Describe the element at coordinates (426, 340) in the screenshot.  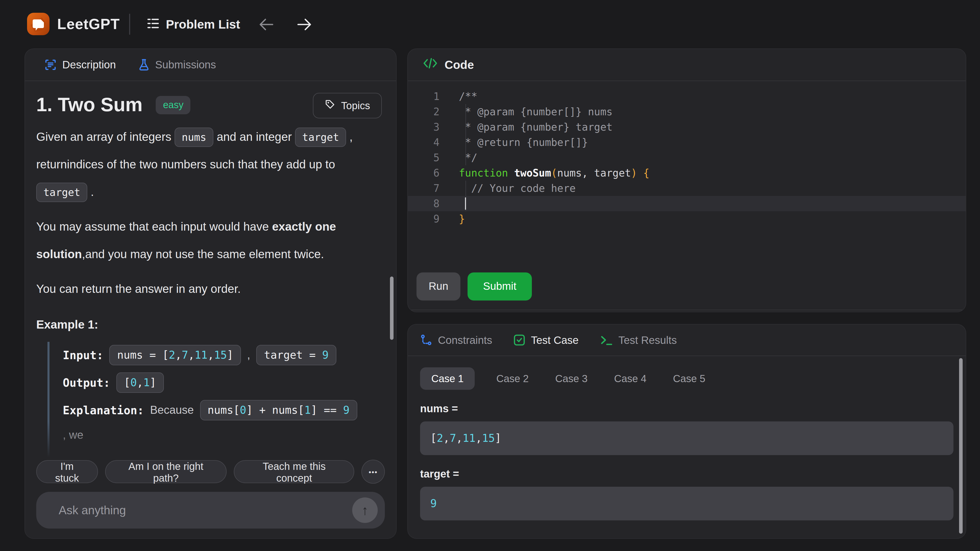
I see `constraints-icon` at that location.